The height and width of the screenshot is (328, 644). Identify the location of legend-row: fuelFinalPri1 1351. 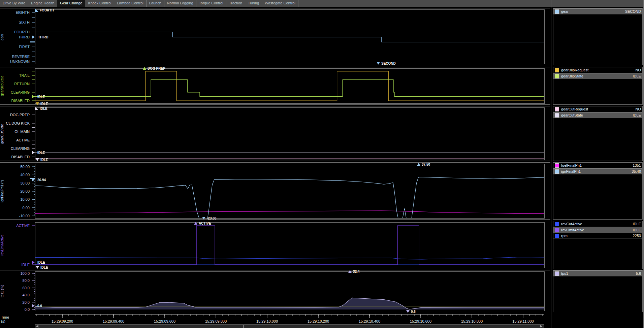
(598, 166).